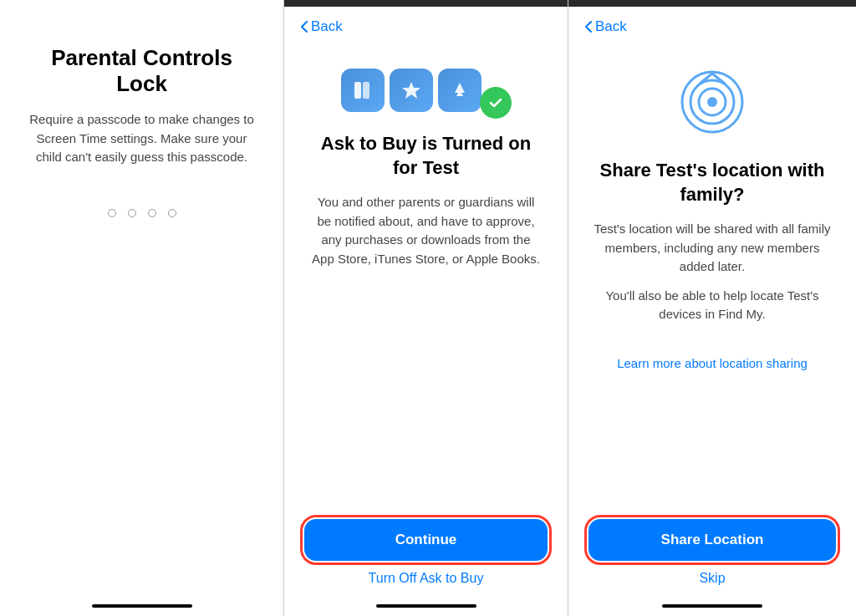 This screenshot has height=616, width=856. Describe the element at coordinates (712, 540) in the screenshot. I see `share-location-button: Share Location` at that location.